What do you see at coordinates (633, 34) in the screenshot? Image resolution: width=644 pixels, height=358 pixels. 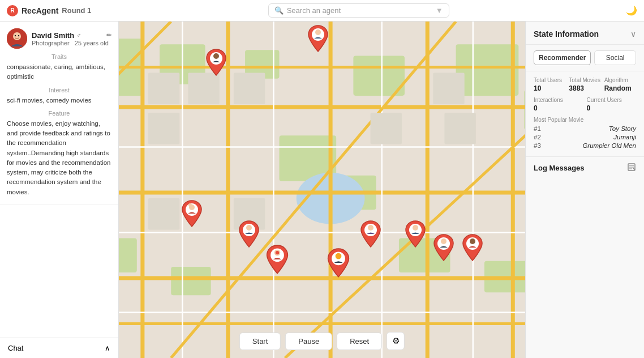 I see `state-info-chevron-icon: ∨` at bounding box center [633, 34].